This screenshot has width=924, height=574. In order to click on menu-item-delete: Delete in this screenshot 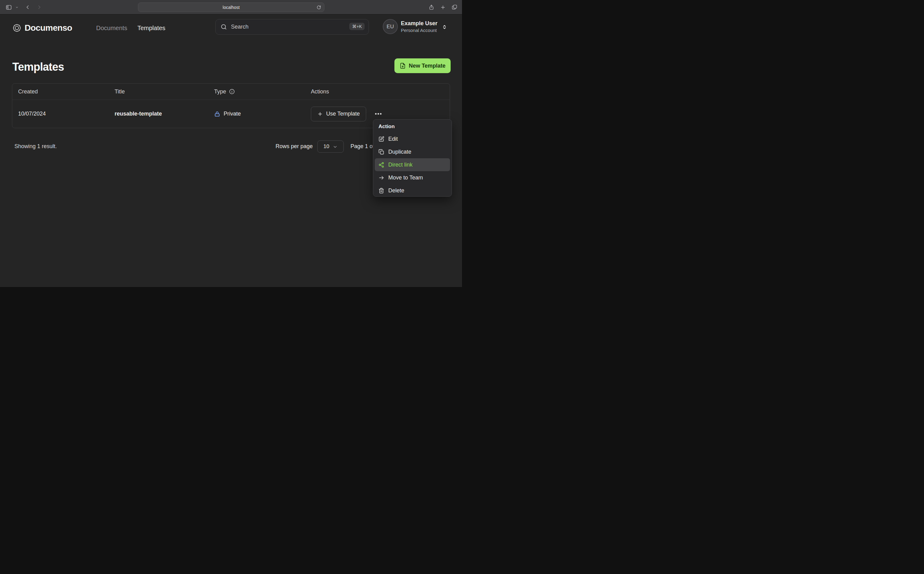, I will do `click(412, 191)`.